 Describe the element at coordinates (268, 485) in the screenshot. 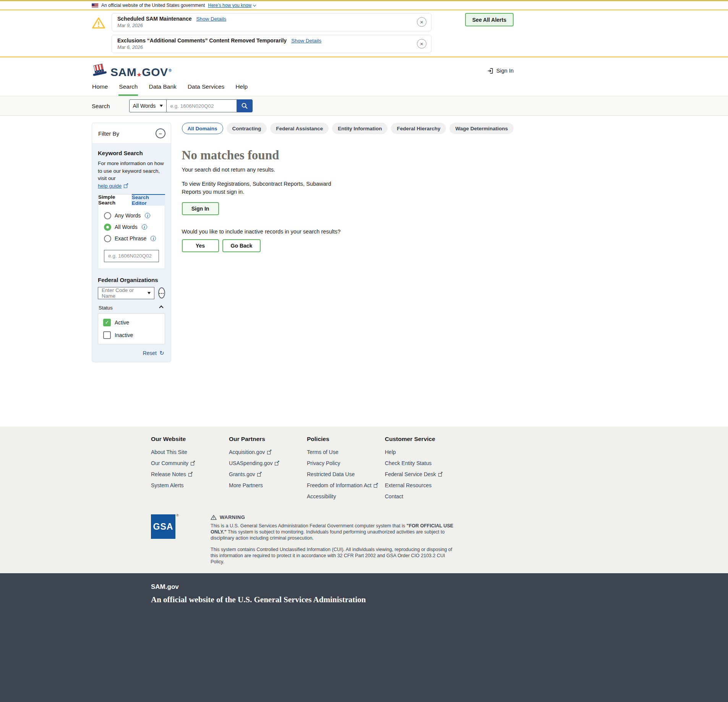

I see `footer-link-more-partners: More Partners` at that location.